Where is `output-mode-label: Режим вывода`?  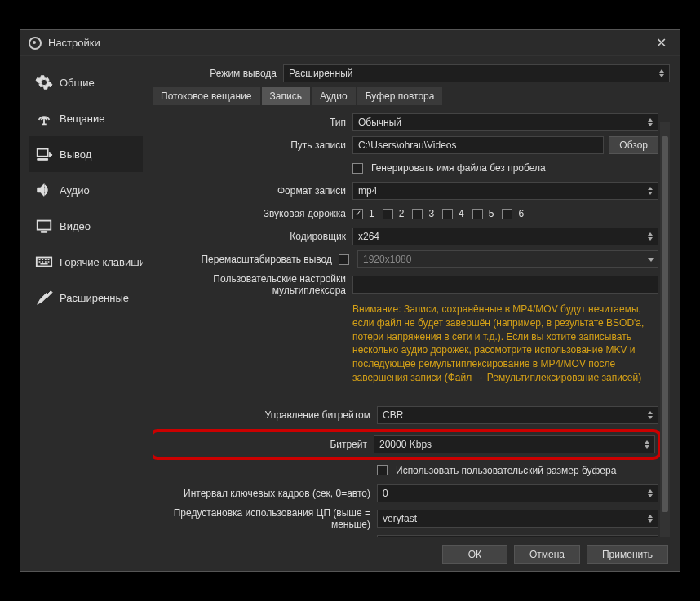
output-mode-label: Режим вывода is located at coordinates (218, 73).